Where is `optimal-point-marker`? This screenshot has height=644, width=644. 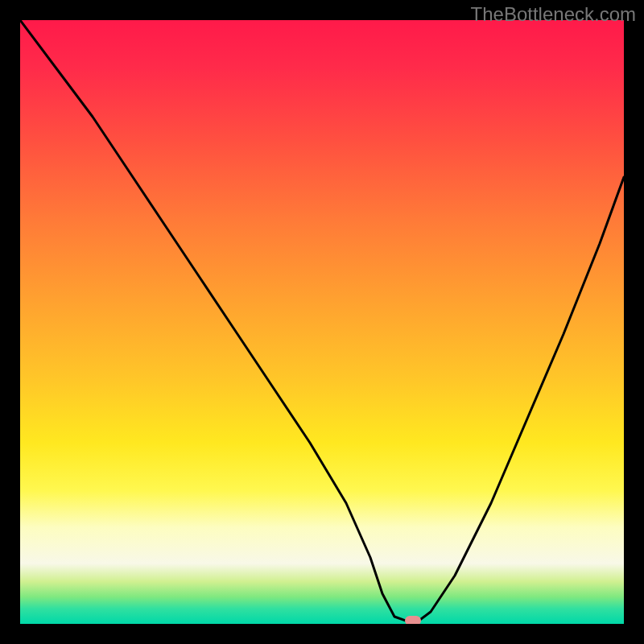
optimal-point-marker is located at coordinates (413, 620).